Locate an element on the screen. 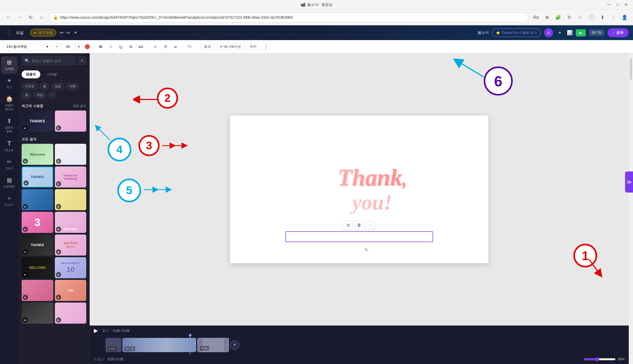 The height and width of the screenshot is (364, 633). play-icon-extra is located at coordinates (59, 320).